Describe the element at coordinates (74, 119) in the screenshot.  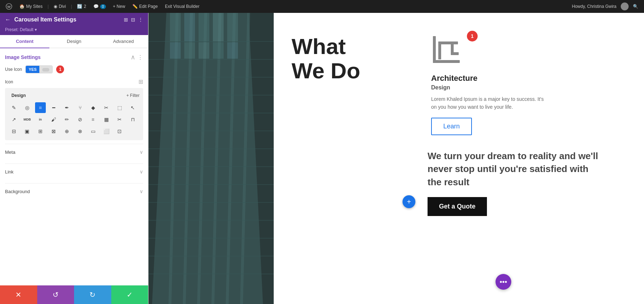
I see `icon-grid: ✎ ◎ ⌗ ━ ✒ ⑂ ◆ ✂ ⬚ ↖ ↗ MDB in 🖌 ✏ ⊘` at that location.